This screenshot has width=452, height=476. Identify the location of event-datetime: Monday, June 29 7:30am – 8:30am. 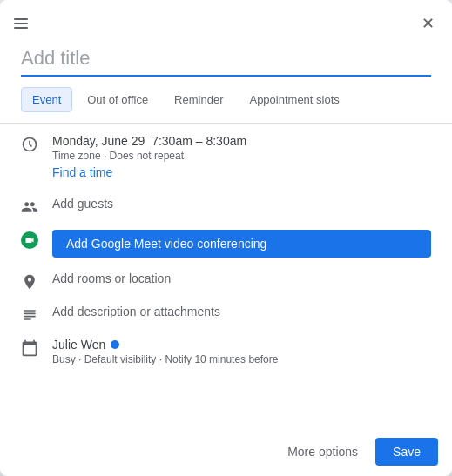
(242, 141).